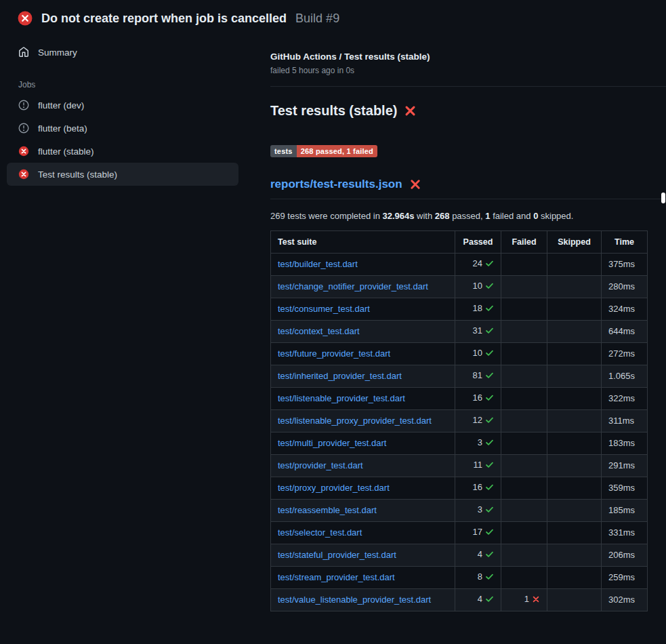 The image size is (666, 644). I want to click on suite-link: test/reassemble_test.dart, so click(327, 510).